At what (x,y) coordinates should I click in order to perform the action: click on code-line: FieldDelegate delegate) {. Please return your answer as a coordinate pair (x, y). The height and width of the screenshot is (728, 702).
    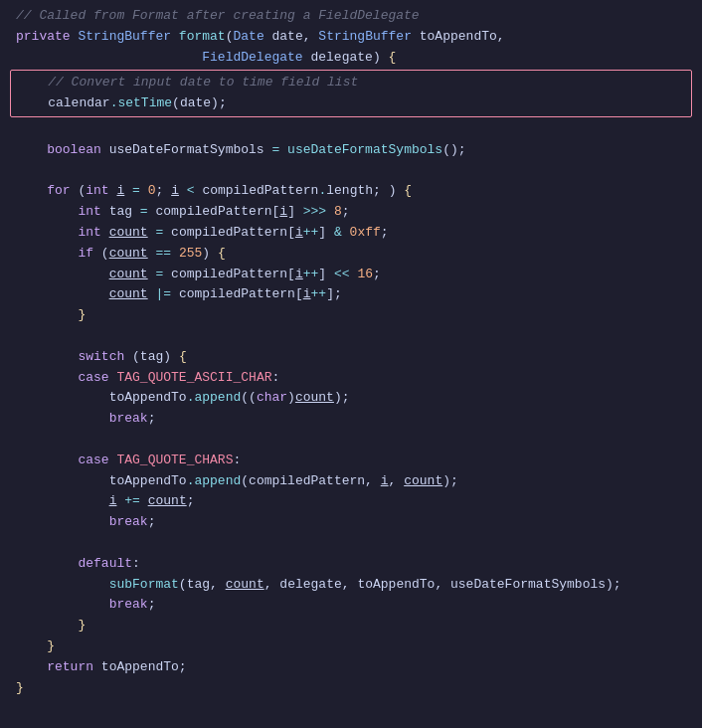
    Looking at the image, I should click on (351, 58).